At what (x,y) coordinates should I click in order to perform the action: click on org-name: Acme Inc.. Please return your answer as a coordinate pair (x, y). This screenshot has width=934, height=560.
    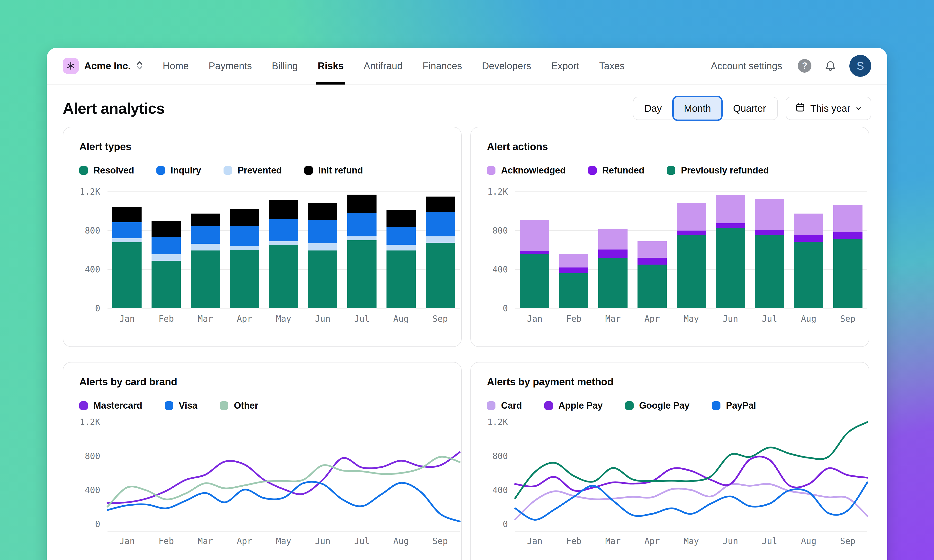
    Looking at the image, I should click on (107, 66).